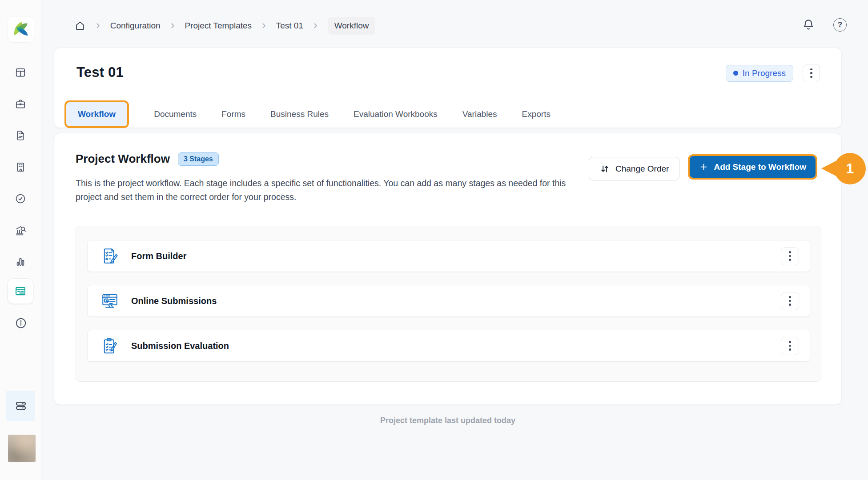  What do you see at coordinates (20, 167) in the screenshot?
I see `sidebar-item-organizations` at bounding box center [20, 167].